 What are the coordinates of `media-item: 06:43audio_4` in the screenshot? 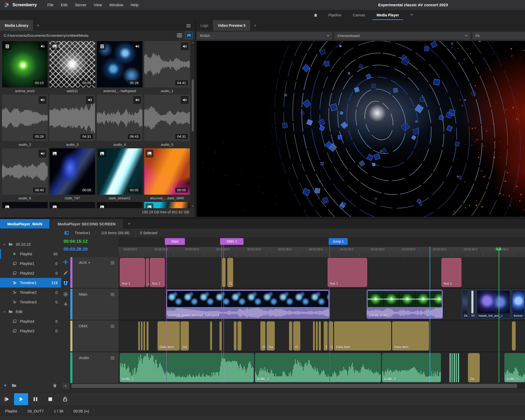 It's located at (120, 122).